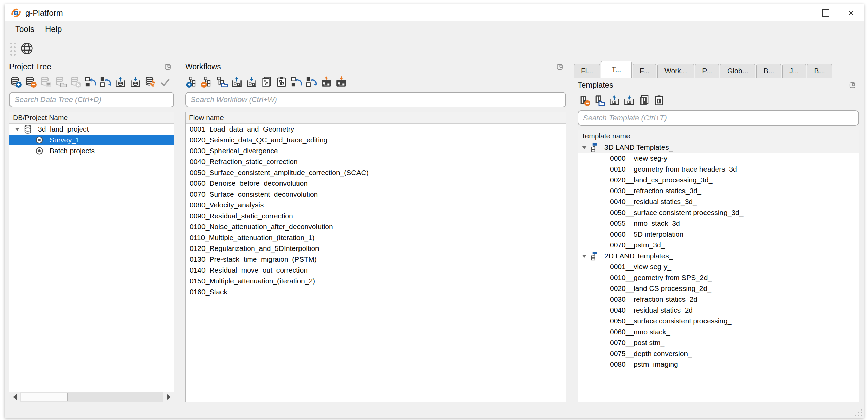 The image size is (868, 420). Describe the element at coordinates (92, 151) in the screenshot. I see `tree-item-batch-projects: Batch projects` at that location.